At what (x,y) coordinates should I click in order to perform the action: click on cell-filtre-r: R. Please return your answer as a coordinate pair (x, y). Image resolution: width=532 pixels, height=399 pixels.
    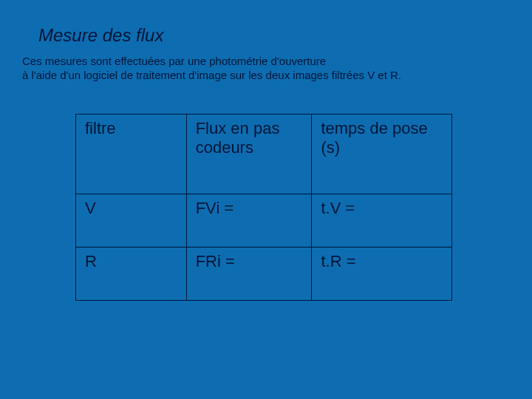
    Looking at the image, I should click on (132, 273).